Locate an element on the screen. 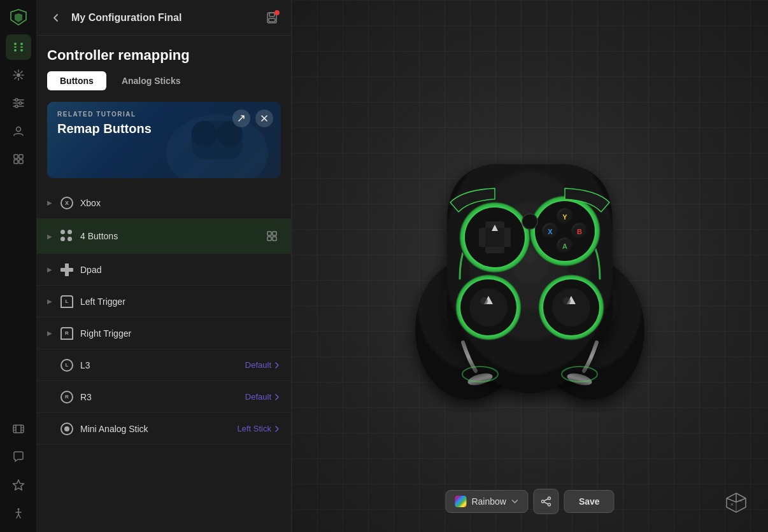  label-left-trigger: Left Trigger is located at coordinates (181, 302).